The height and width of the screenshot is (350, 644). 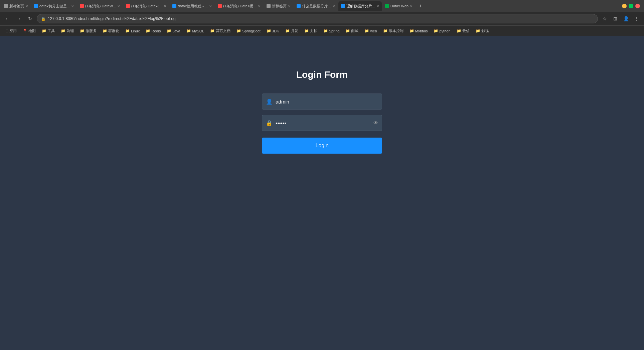 What do you see at coordinates (135, 31) in the screenshot?
I see `bookmark-linux-label: Linux` at bounding box center [135, 31].